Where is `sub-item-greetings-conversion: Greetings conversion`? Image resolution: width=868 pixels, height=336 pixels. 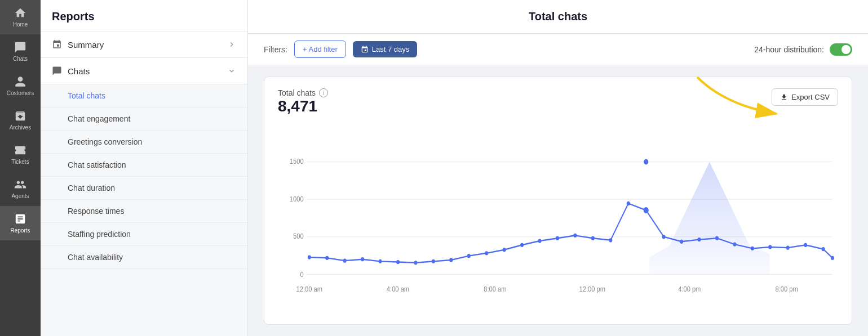 sub-item-greetings-conversion: Greetings conversion is located at coordinates (144, 142).